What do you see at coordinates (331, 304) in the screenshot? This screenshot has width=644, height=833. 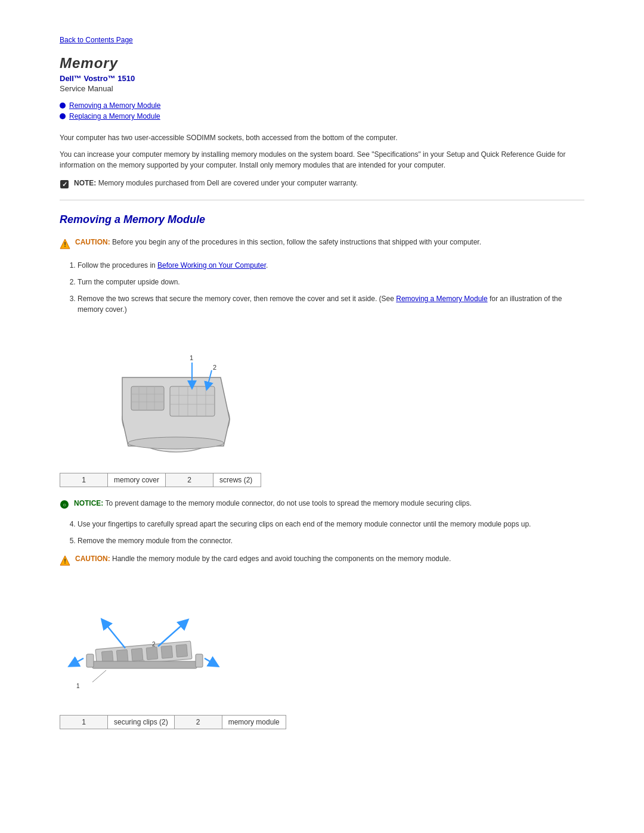 I see `step-3: Remove the two screws that secure the me…` at bounding box center [331, 304].